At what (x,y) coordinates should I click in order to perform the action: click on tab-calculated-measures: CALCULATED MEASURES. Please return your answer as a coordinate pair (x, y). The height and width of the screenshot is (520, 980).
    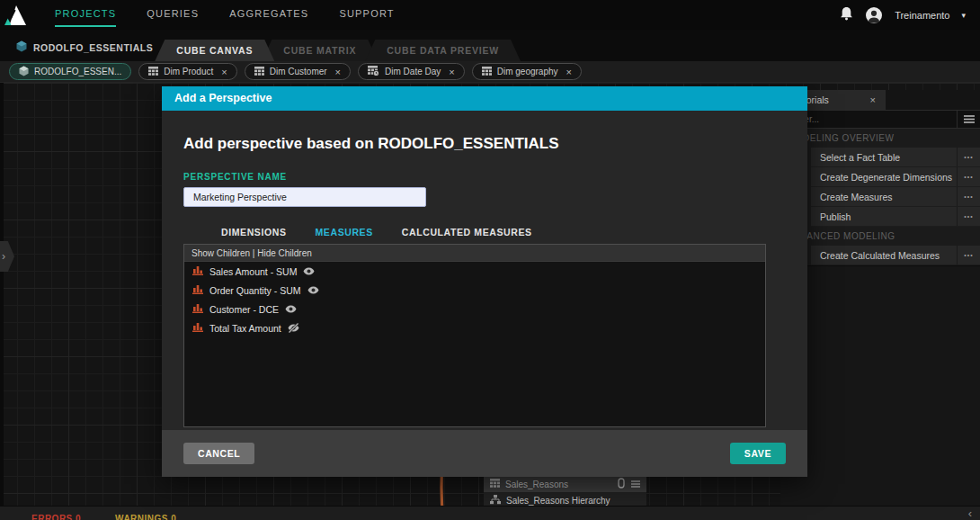
    Looking at the image, I should click on (468, 232).